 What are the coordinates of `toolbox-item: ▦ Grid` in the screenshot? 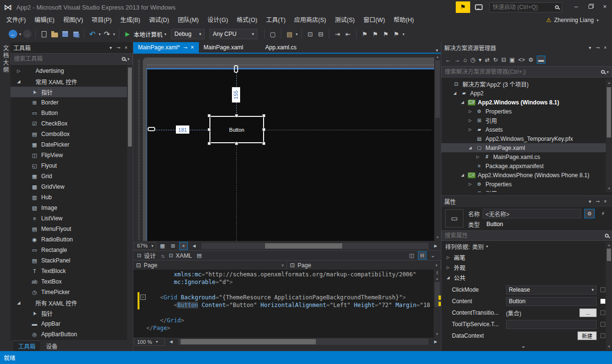 It's located at (72, 176).